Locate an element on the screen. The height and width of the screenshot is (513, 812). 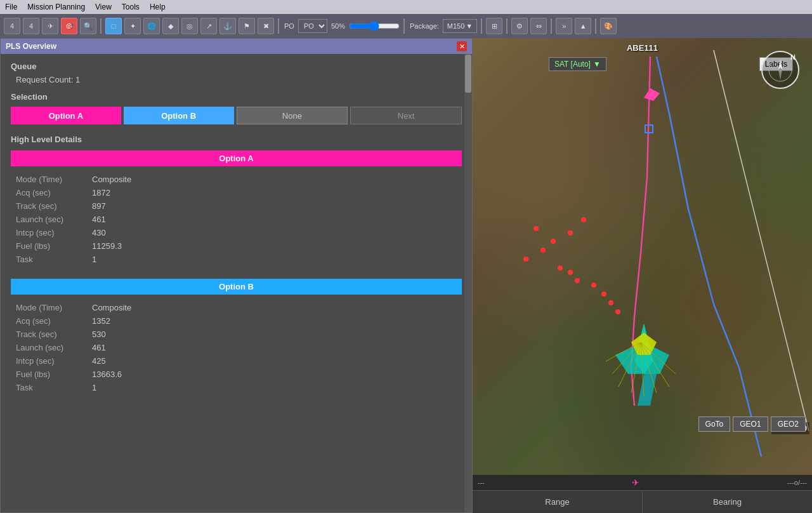
option-b-button: Option B is located at coordinates (179, 116).